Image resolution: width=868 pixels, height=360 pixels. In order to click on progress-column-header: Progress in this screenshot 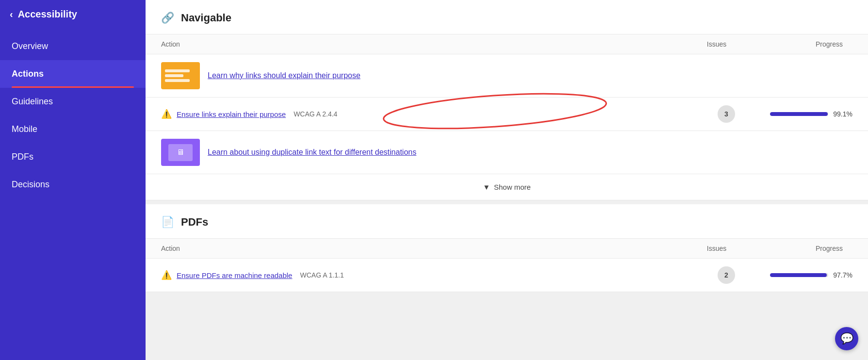, I will do `click(794, 44)`.